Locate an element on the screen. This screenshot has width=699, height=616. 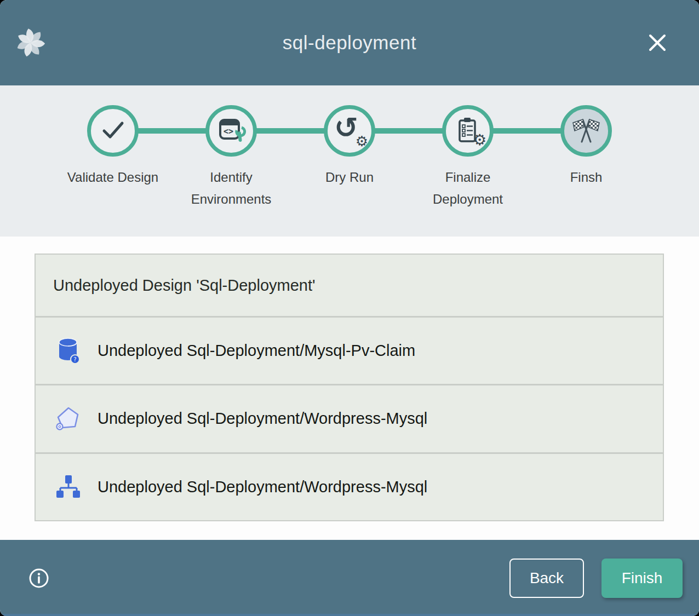
checkmark-icon is located at coordinates (113, 131).